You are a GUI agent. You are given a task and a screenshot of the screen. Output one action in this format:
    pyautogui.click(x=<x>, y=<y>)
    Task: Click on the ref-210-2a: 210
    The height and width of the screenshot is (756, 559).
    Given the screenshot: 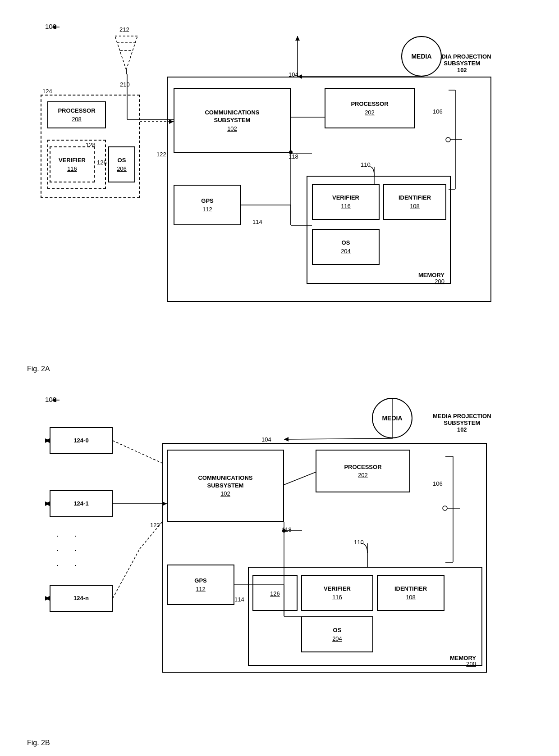 What is the action you would take?
    pyautogui.click(x=125, y=85)
    